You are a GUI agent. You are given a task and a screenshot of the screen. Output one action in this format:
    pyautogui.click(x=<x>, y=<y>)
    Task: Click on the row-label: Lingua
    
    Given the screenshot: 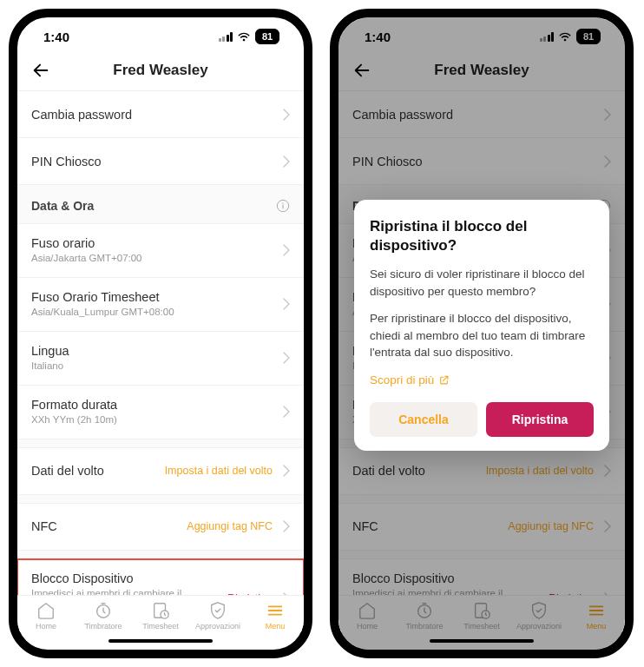 What is the action you would take?
    pyautogui.click(x=154, y=351)
    